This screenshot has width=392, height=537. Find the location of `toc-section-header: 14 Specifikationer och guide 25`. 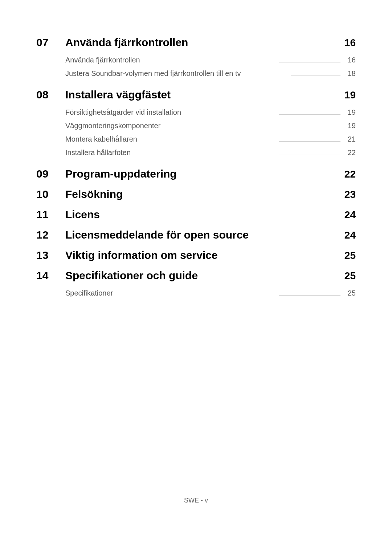

toc-section-header: 14 Specifikationer och guide 25 is located at coordinates (196, 276).